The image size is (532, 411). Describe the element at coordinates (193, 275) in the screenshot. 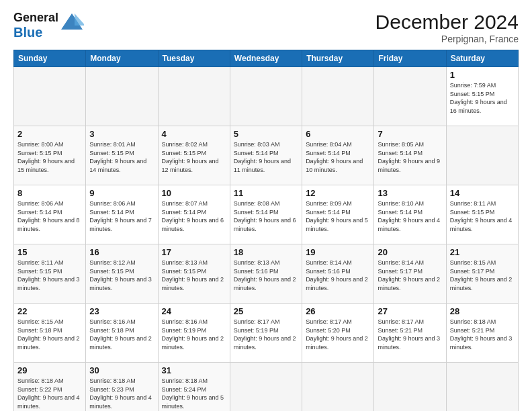

I see `day-info: Sunrise: 8:13 AMSunset: 5:15 PMDaylight:…` at that location.